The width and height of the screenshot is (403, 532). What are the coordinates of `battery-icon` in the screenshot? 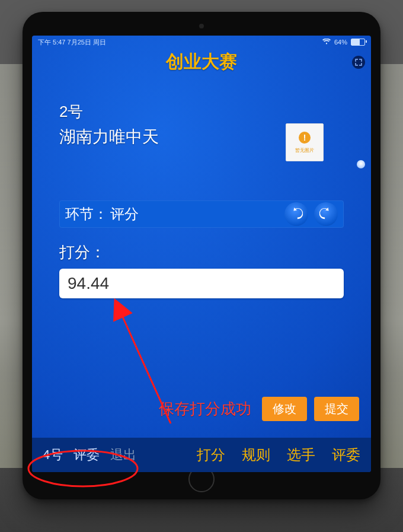 It's located at (358, 42).